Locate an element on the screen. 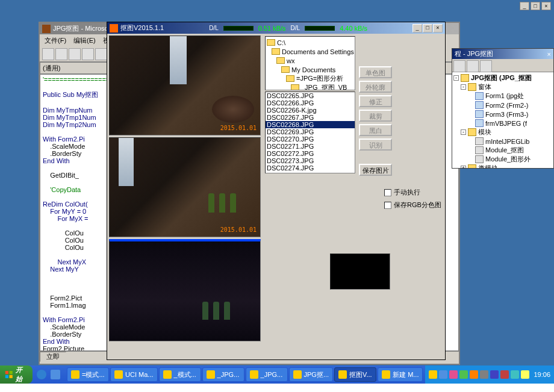  folder-tree-item: Documents and Settings is located at coordinates (310, 52).